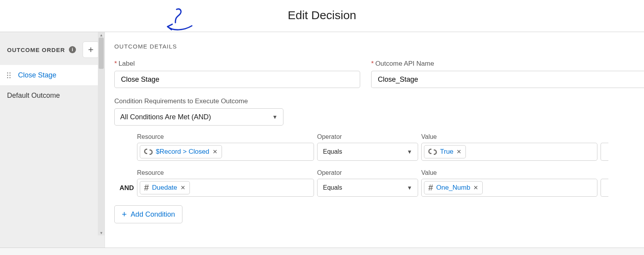  I want to click on sidebar-item-label: Close Stage, so click(37, 75).